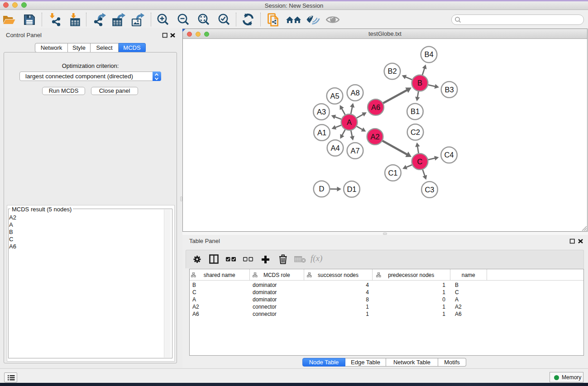 The height and width of the screenshot is (386, 588). I want to click on svg-text: C4, so click(449, 155).